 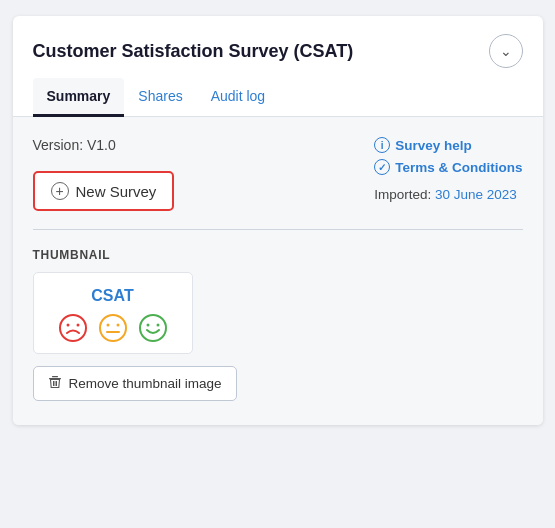 What do you see at coordinates (116, 192) in the screenshot?
I see `new-survey-label: New Survey` at bounding box center [116, 192].